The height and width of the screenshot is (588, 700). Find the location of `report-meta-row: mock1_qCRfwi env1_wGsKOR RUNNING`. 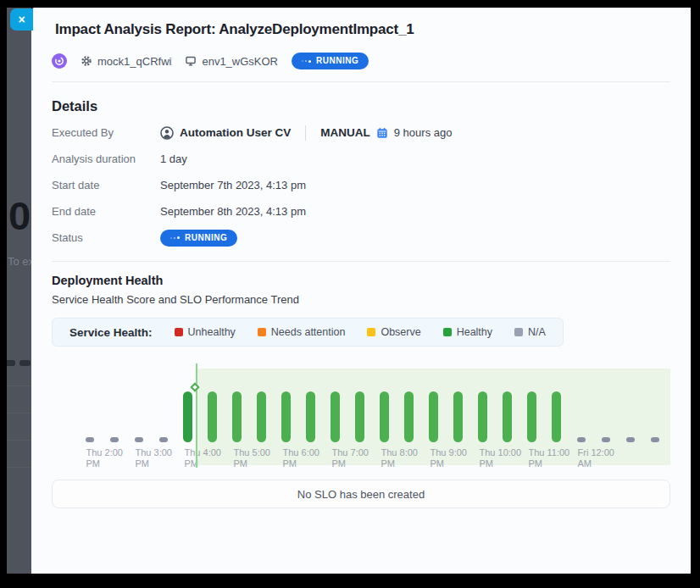

report-meta-row: mock1_qCRfwi env1_wGsKOR RUNNING is located at coordinates (359, 61).